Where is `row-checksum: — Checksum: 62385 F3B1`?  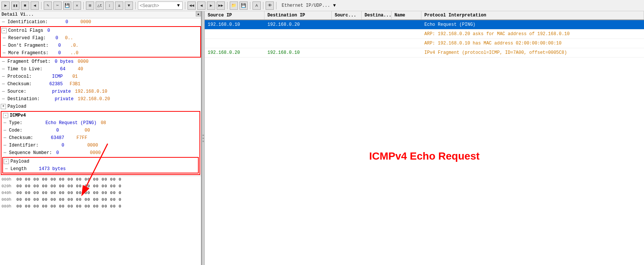 row-checksum: — Checksum: 62385 F3B1 is located at coordinates (100, 84).